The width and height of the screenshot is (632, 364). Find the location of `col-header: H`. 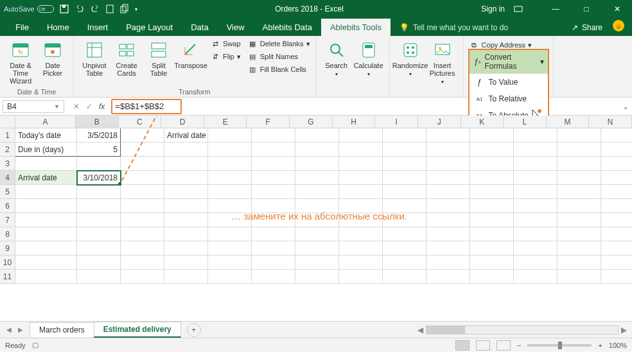

col-header: H is located at coordinates (355, 122).